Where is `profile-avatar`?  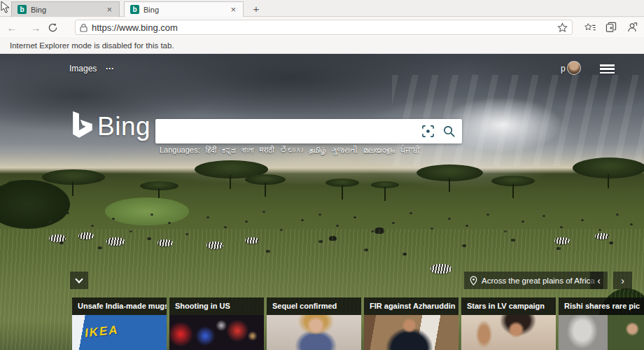
profile-avatar is located at coordinates (574, 68).